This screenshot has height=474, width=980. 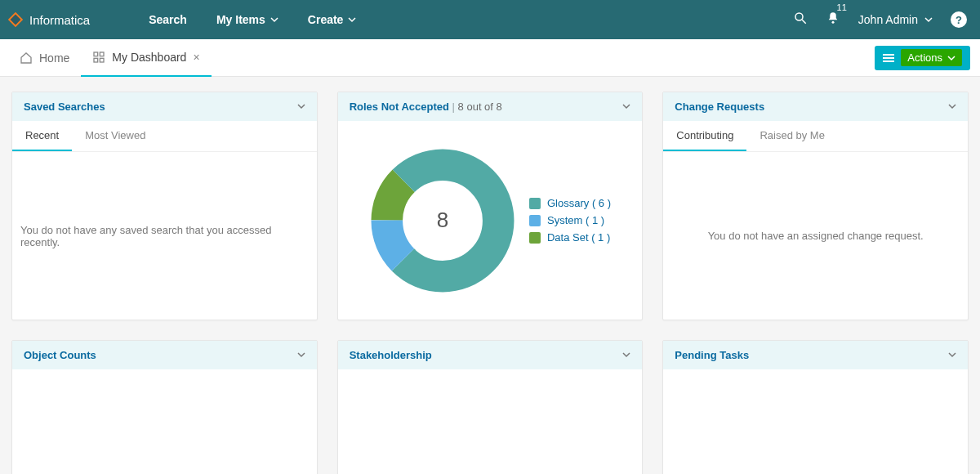 What do you see at coordinates (712, 355) in the screenshot?
I see `card-title: Pending Tasks` at bounding box center [712, 355].